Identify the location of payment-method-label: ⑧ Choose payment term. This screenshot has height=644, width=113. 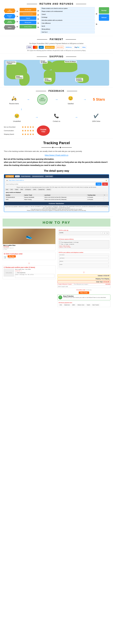
(84, 302).